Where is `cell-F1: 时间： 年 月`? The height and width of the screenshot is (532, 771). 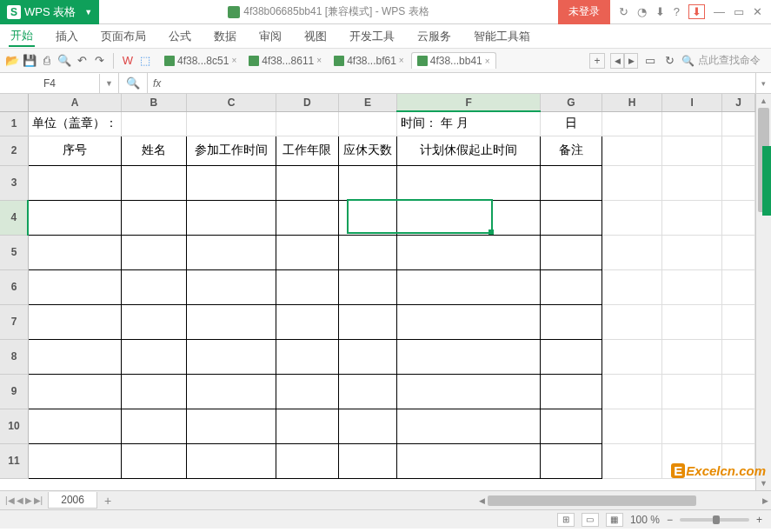 cell-F1: 时间： 年 月 is located at coordinates (469, 123).